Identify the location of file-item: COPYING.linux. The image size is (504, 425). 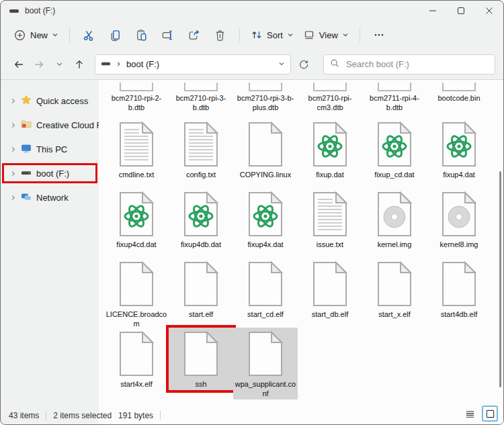
(265, 153).